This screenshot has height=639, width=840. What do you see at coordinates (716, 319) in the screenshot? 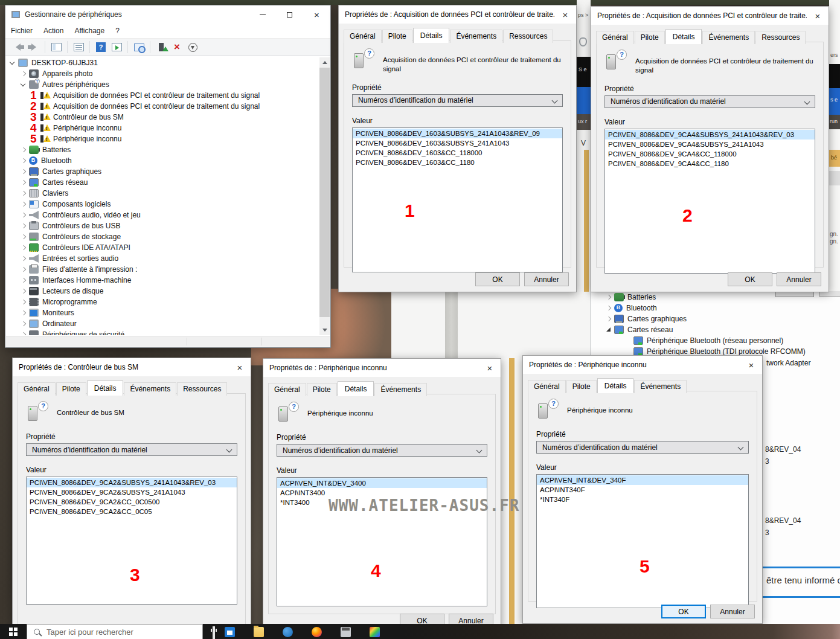
I see `tree-item: Cartes graphiques` at bounding box center [716, 319].